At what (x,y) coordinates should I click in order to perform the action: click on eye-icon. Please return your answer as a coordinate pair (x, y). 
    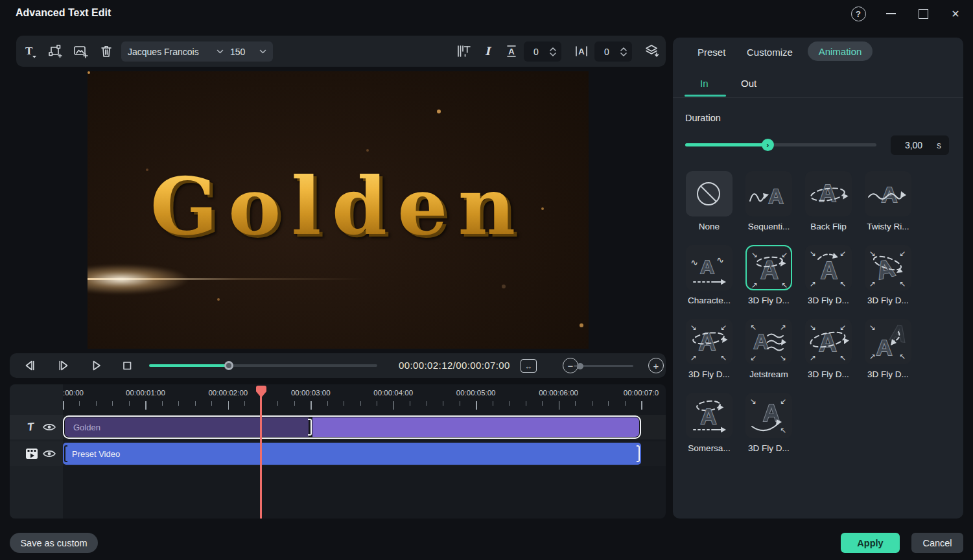
    Looking at the image, I should click on (49, 427).